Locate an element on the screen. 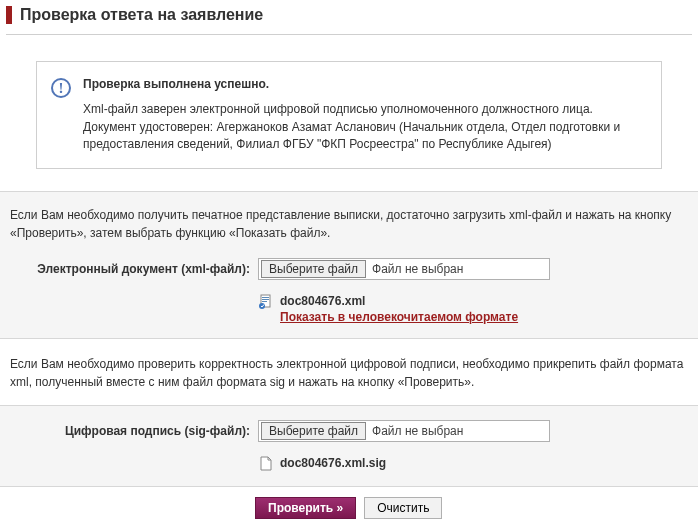 The image size is (698, 531). check-button: Проверить » is located at coordinates (306, 508).